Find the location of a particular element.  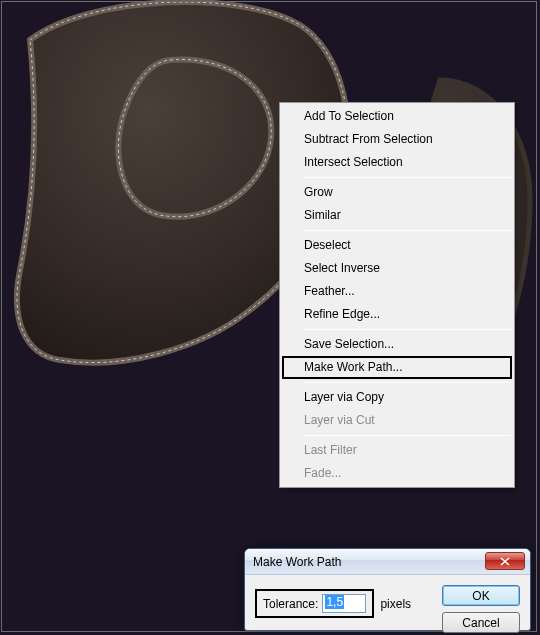

tolerance-unit: pixels is located at coordinates (396, 604).